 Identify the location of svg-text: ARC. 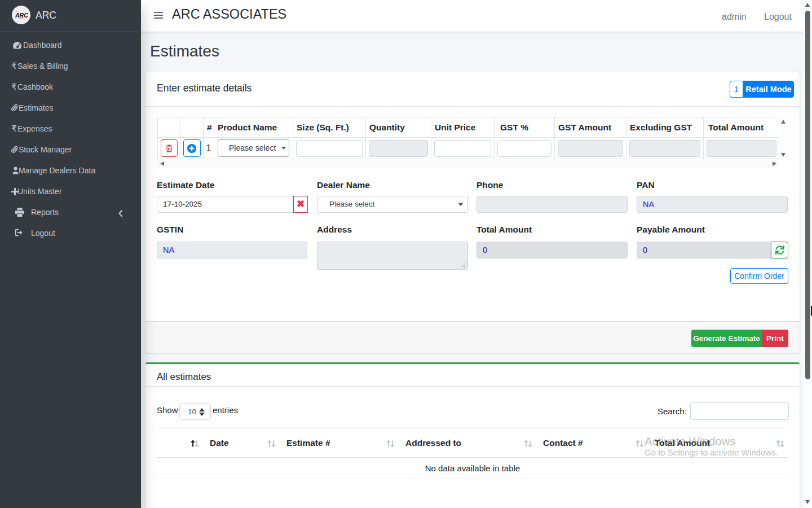
(21, 15).